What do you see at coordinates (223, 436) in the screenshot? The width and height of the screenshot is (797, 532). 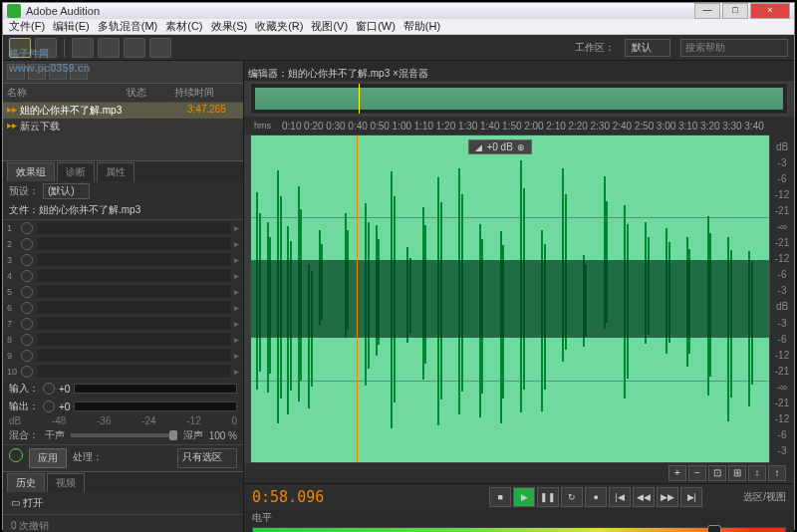 I see `mix-percent: 100 %` at bounding box center [223, 436].